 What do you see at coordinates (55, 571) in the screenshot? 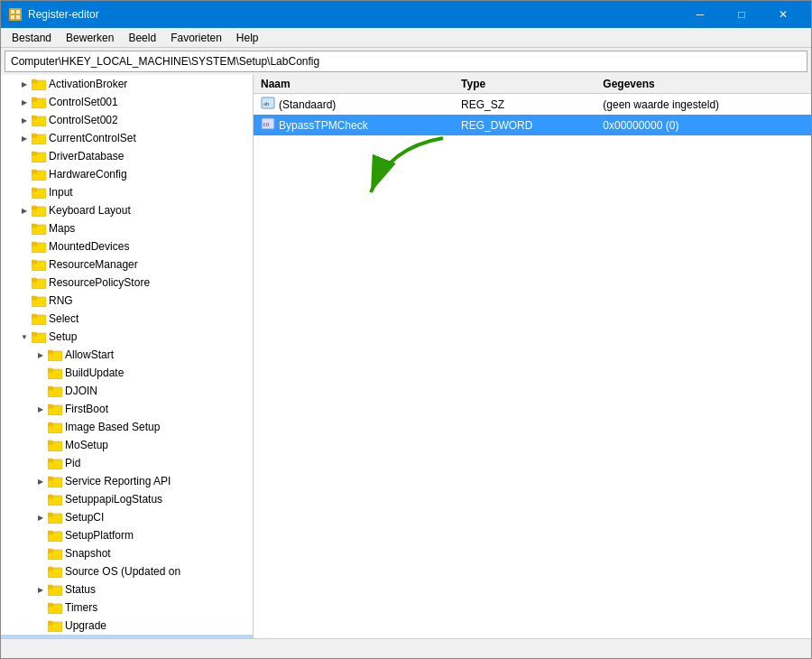
I see `folder-icon-source-os` at bounding box center [55, 571].